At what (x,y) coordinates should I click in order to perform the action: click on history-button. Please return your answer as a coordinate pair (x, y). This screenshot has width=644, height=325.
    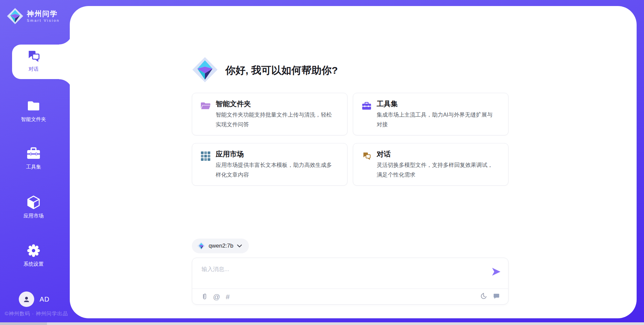
    Looking at the image, I should click on (484, 297).